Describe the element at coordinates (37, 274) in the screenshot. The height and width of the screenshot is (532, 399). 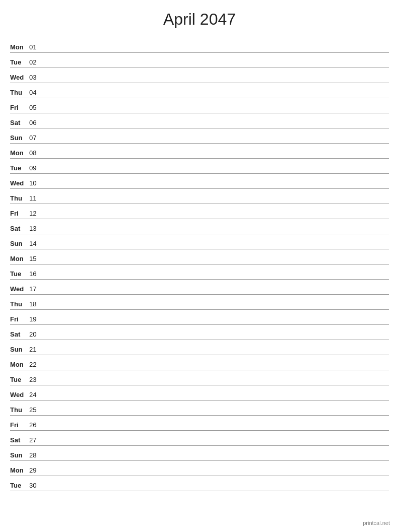
I see `day-number: 16` at that location.